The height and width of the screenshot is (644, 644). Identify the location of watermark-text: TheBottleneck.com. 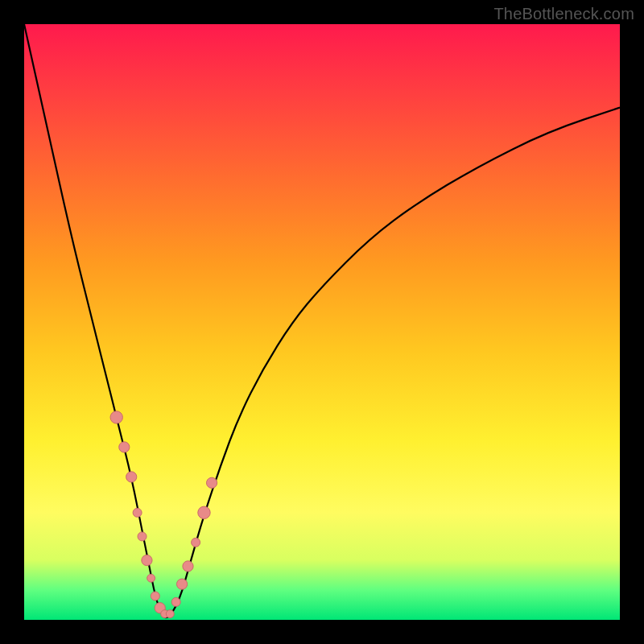
(564, 14).